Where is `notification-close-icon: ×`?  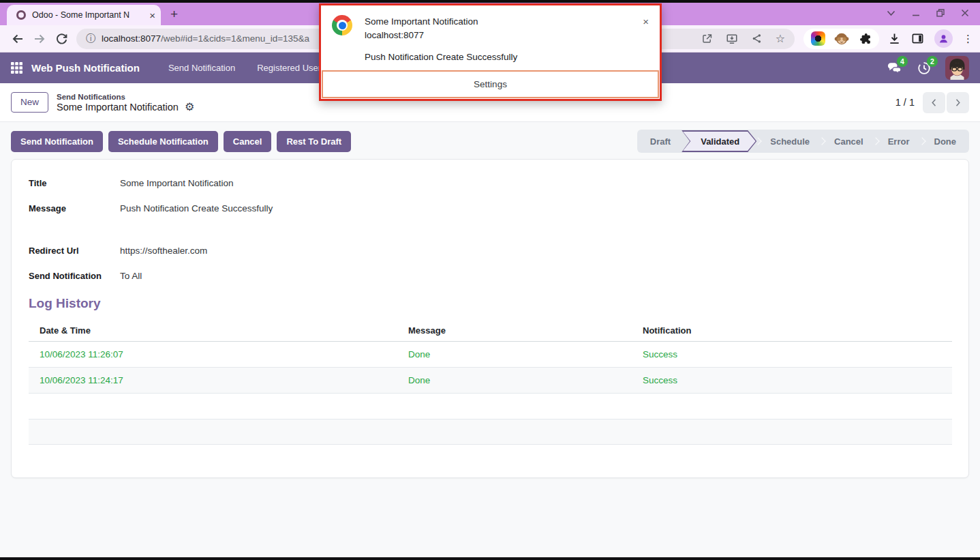
notification-close-icon: × is located at coordinates (646, 22).